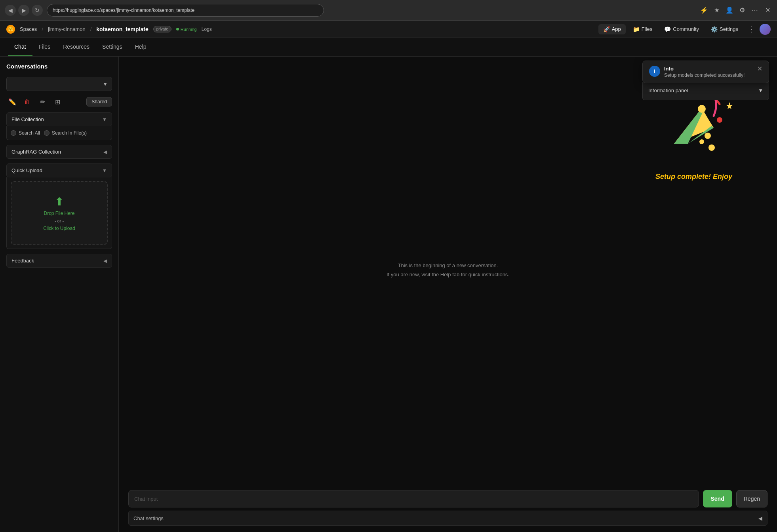 This screenshot has width=777, height=532. I want to click on quick-upload-arrow: ▼, so click(105, 171).